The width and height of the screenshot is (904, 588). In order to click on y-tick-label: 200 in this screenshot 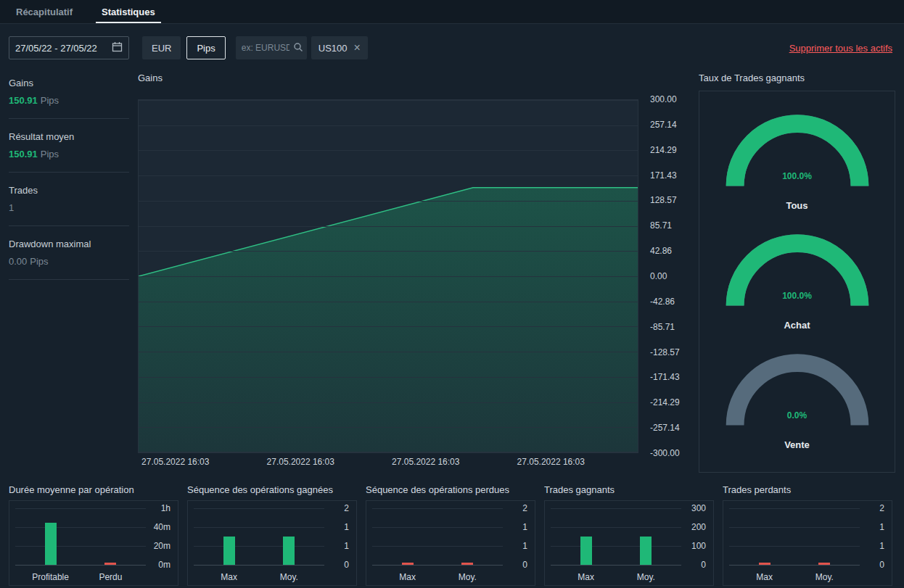, I will do `click(699, 527)`.